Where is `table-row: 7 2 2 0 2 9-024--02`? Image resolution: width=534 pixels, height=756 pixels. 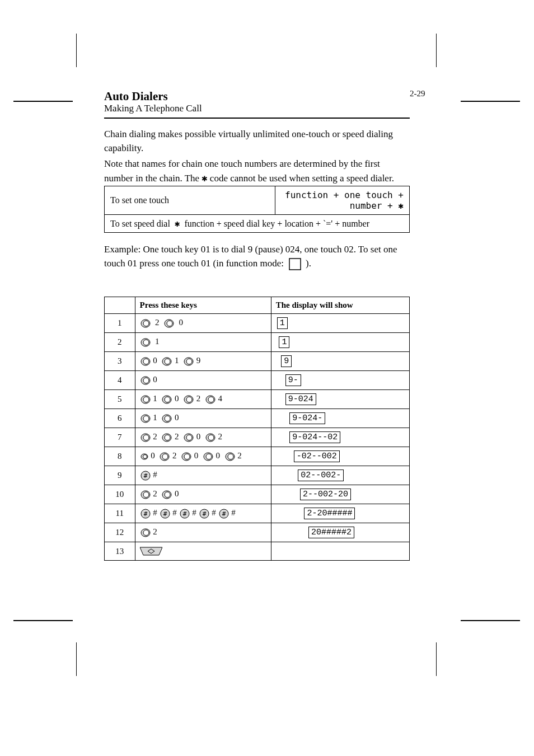 table-row: 7 2 2 0 2 9-024--02 is located at coordinates (257, 438).